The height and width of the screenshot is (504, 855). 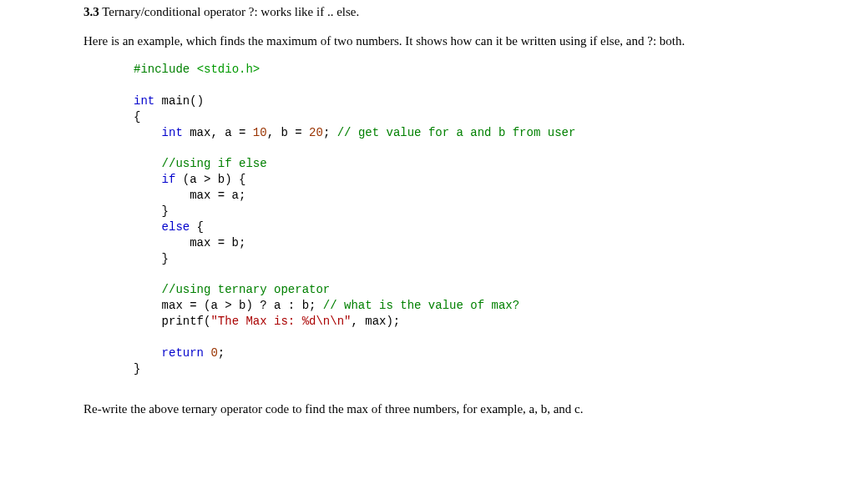 What do you see at coordinates (316, 133) in the screenshot?
I see `code-lit-20: 20` at bounding box center [316, 133].